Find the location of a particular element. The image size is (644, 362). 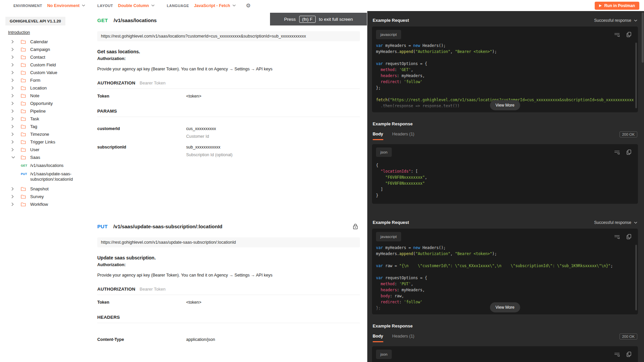

put-method-label: PUT is located at coordinates (103, 227).